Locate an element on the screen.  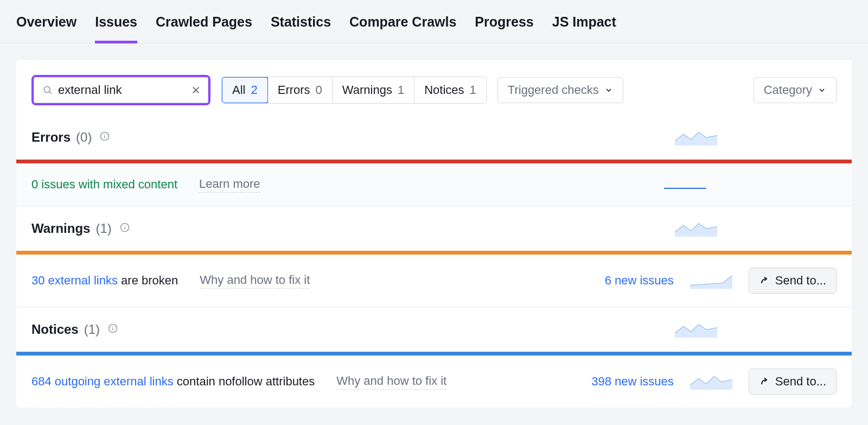
row-nofollow: 684 outgoing external links contain nofo… is located at coordinates (434, 382).